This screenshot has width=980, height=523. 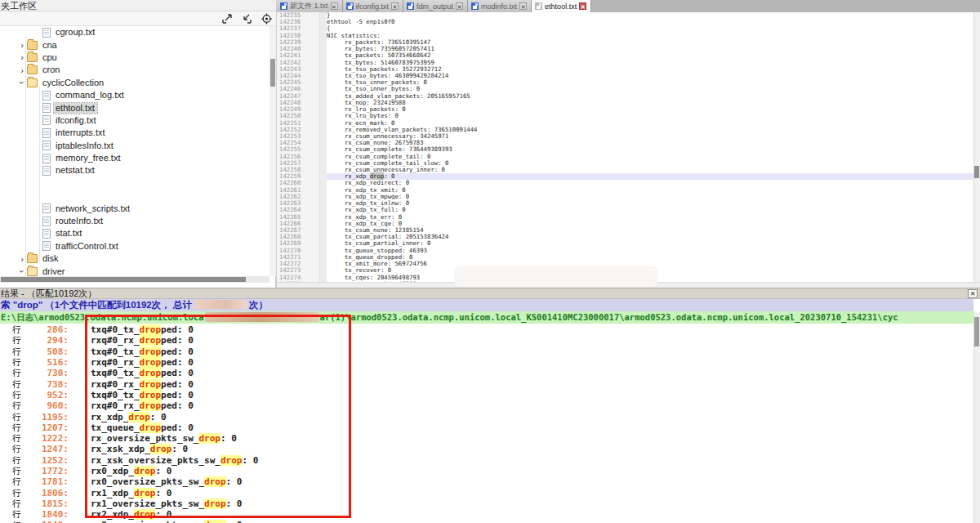 I want to click on result-line-number: 1207:, so click(x=45, y=428).